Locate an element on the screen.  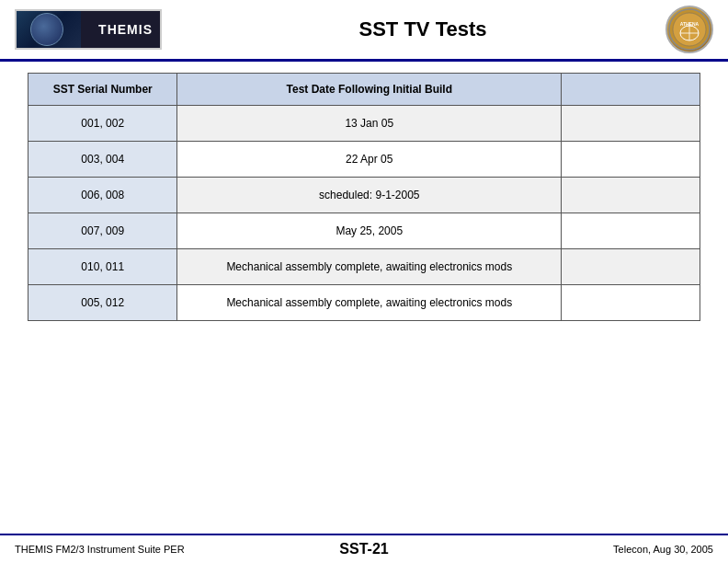
cell-serial: 005, 012 is located at coordinates (103, 304).